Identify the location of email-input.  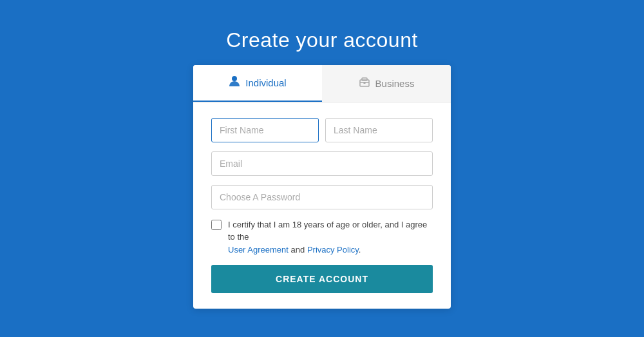
(322, 164).